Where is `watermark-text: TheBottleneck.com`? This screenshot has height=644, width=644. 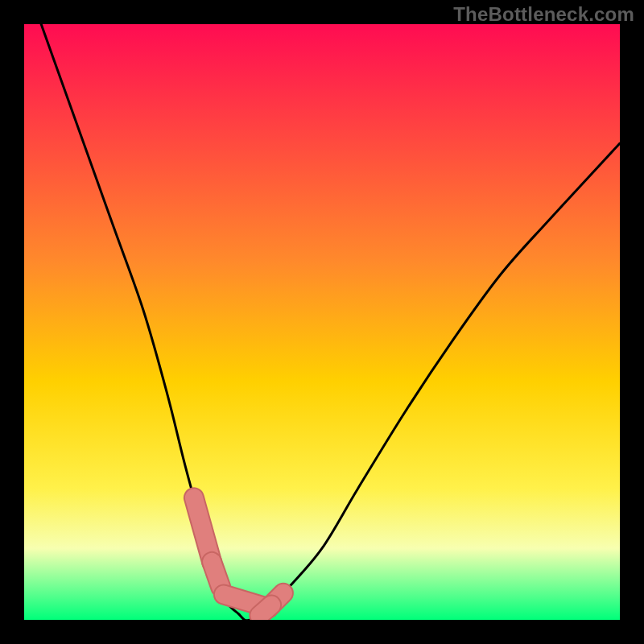
watermark-text: TheBottleneck.com is located at coordinates (544, 14).